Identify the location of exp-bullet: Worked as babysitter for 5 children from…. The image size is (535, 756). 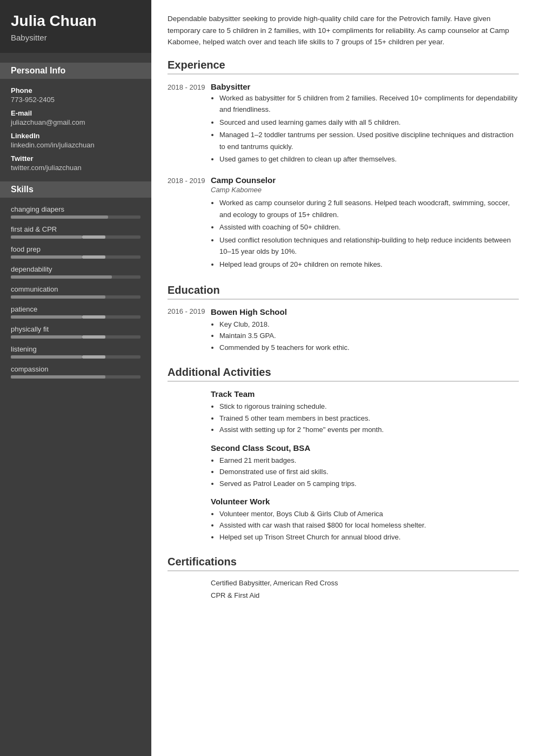
(369, 104).